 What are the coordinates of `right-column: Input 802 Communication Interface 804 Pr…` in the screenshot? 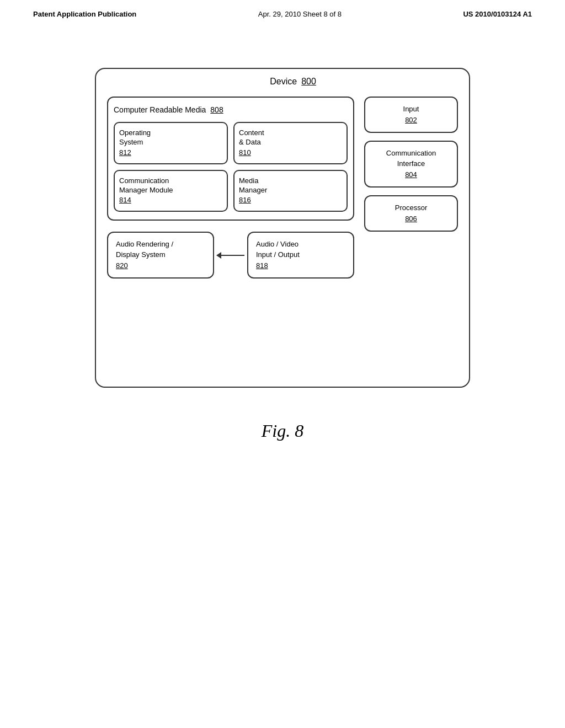 It's located at (411, 188).